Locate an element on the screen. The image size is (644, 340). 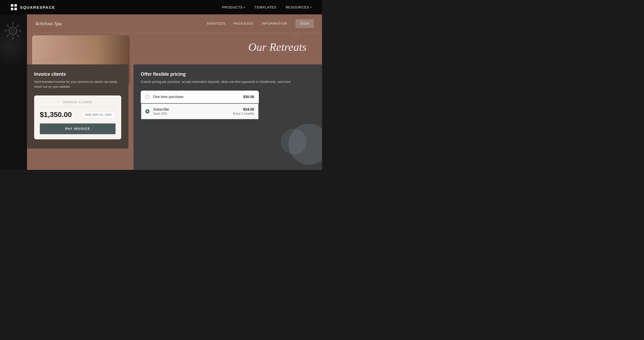
invoice-description: Send branded invoices for your services … is located at coordinates (78, 84).